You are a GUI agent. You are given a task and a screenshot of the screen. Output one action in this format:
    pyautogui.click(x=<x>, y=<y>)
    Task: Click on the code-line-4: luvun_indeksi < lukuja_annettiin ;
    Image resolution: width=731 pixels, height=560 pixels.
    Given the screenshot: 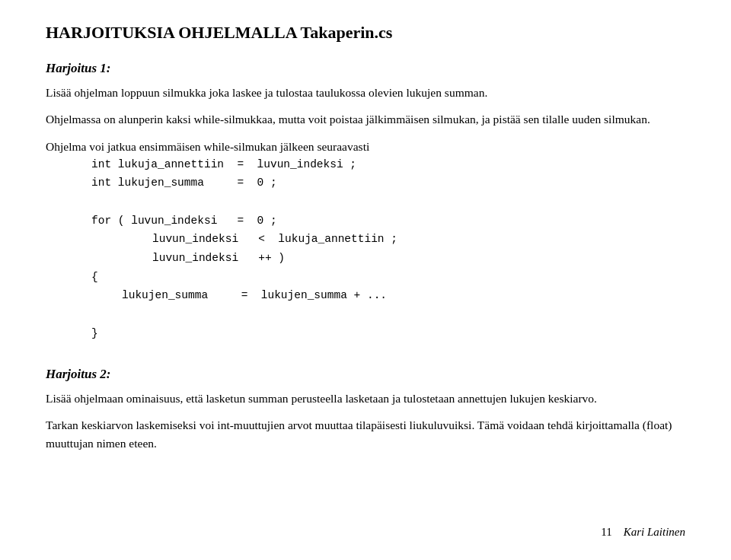 What is the action you would take?
    pyautogui.click(x=419, y=239)
    